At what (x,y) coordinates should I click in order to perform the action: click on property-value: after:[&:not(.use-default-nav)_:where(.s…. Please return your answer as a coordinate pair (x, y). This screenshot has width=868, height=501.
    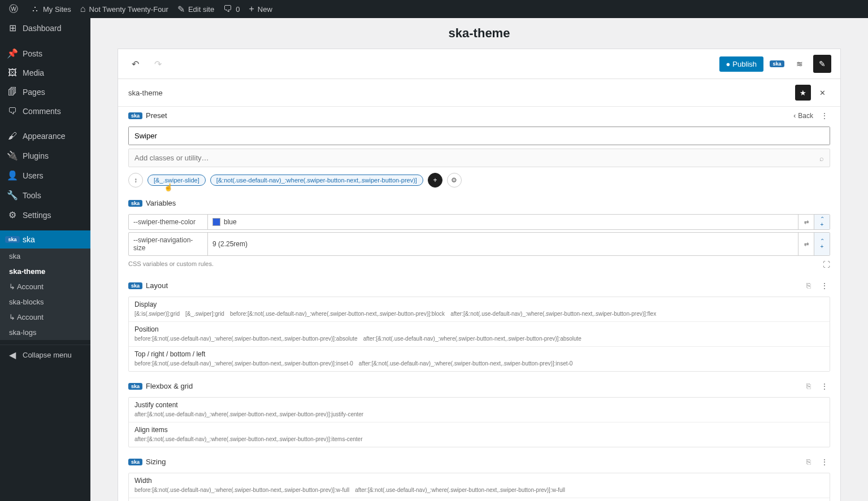
    Looking at the image, I should click on (479, 439).